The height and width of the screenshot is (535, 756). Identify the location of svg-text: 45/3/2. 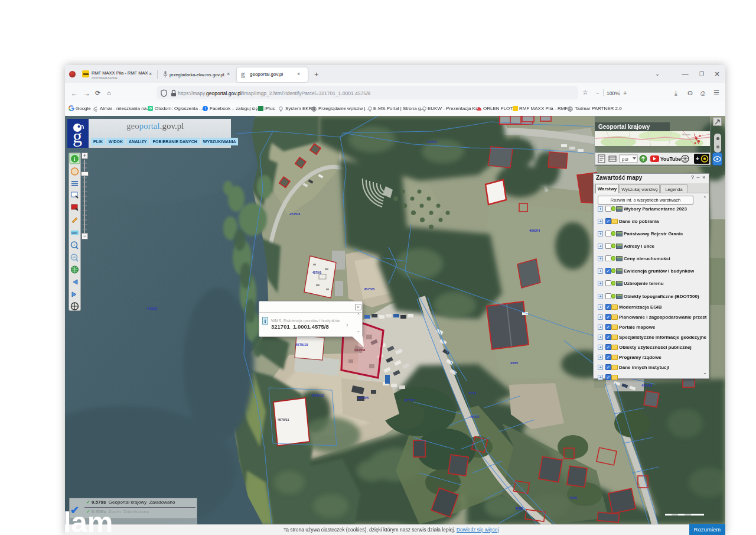
(475, 417).